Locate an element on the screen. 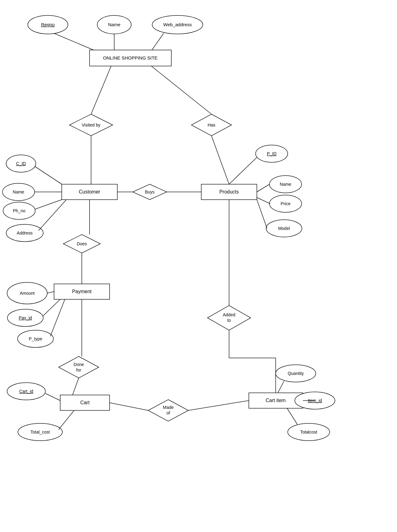  attr-name-cust-label: Name is located at coordinates (19, 192).